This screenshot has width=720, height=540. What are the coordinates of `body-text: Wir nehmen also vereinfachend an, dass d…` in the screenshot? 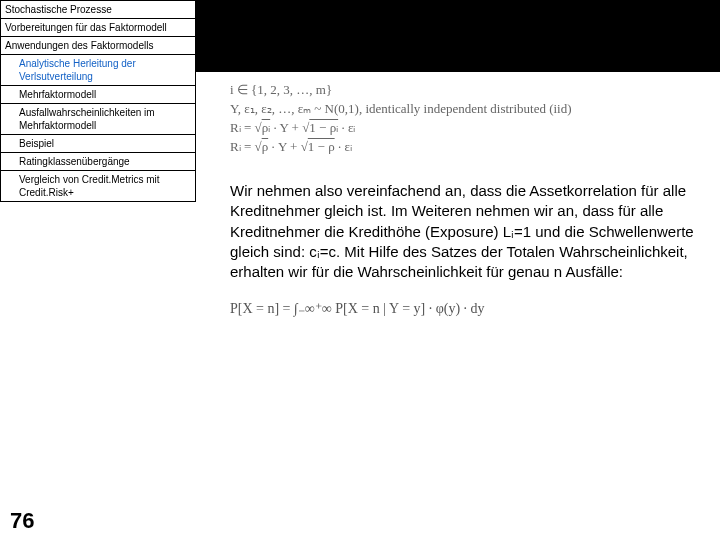 It's located at (462, 232).